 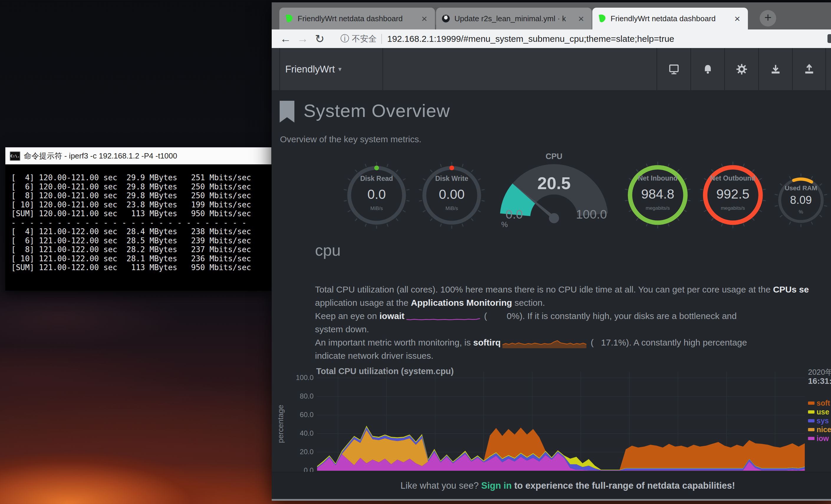 What do you see at coordinates (138, 219) in the screenshot?
I see `terminal-window: C:\. 命令提示符 - iperf3 -c 192.168.1.2 -P4 -…` at bounding box center [138, 219].